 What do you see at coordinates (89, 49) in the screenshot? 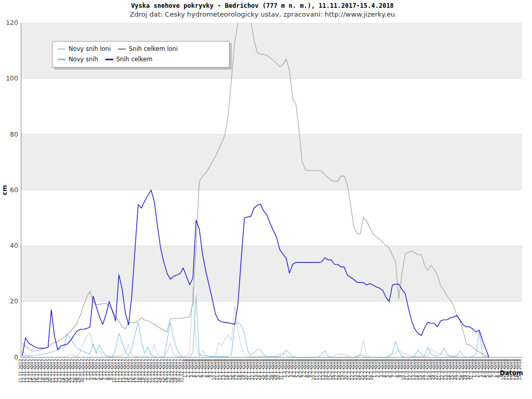
I see `legend-item-label: Novy snih loni` at bounding box center [89, 49].